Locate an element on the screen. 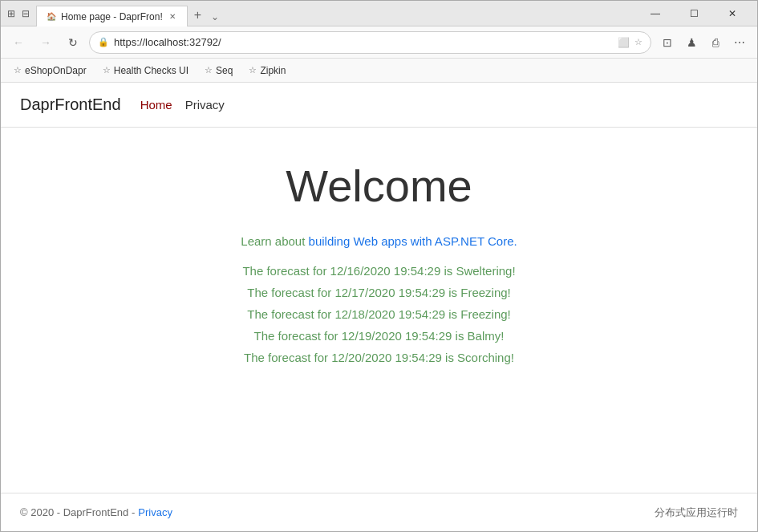  forecast-item-0: The forecast for 12/16/2020 19:54:29 is … is located at coordinates (379, 271).